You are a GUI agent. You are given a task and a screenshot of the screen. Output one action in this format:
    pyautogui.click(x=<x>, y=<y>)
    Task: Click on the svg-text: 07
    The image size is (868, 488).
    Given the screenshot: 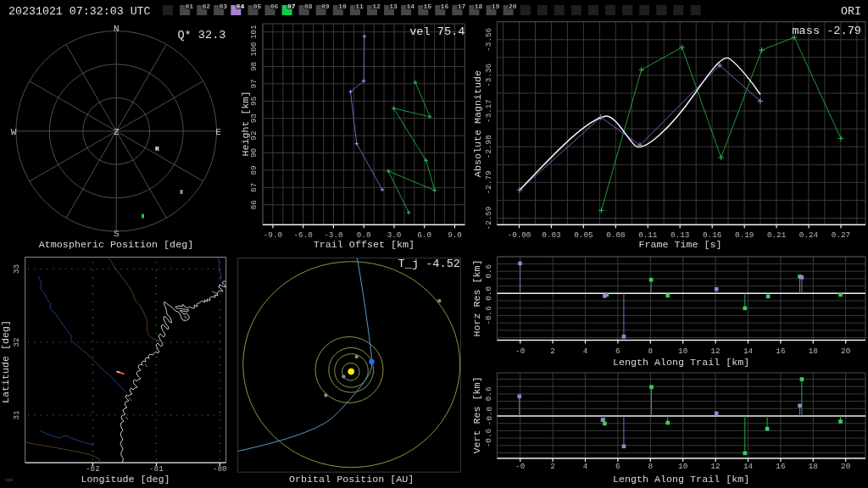 What is the action you would take?
    pyautogui.click(x=292, y=7)
    